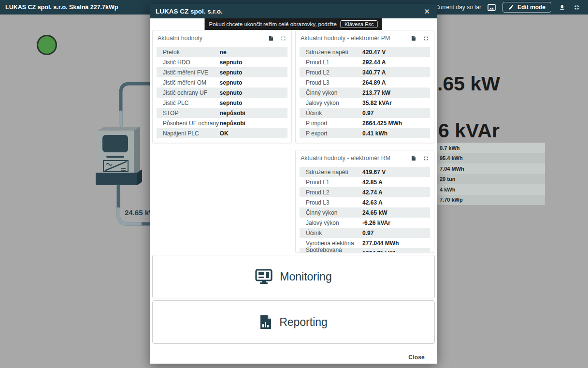 The image size is (588, 368). Describe the element at coordinates (416, 357) in the screenshot. I see `modal-close-button: Close` at that location.